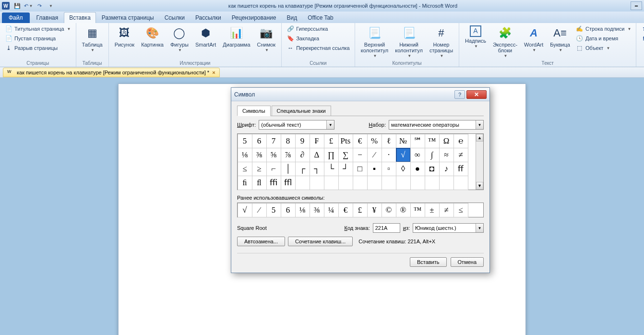  What do you see at coordinates (446, 155) in the screenshot?
I see `symbol-cell: ≈` at bounding box center [446, 155].